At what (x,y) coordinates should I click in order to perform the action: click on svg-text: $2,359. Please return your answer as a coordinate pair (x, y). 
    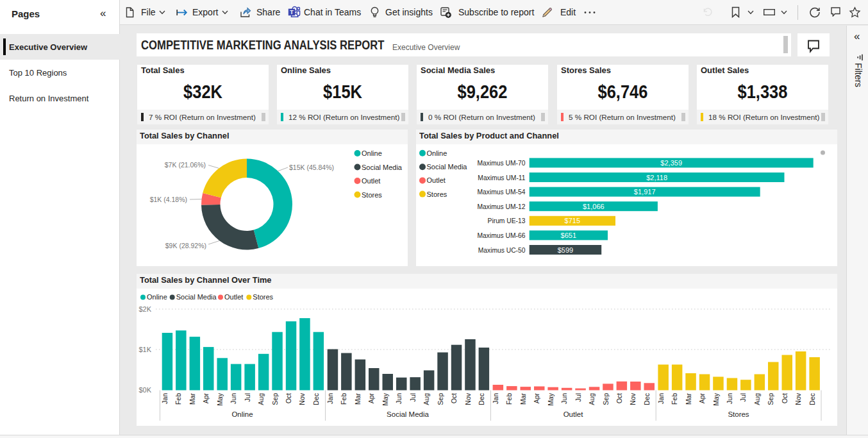
    Looking at the image, I should click on (671, 163).